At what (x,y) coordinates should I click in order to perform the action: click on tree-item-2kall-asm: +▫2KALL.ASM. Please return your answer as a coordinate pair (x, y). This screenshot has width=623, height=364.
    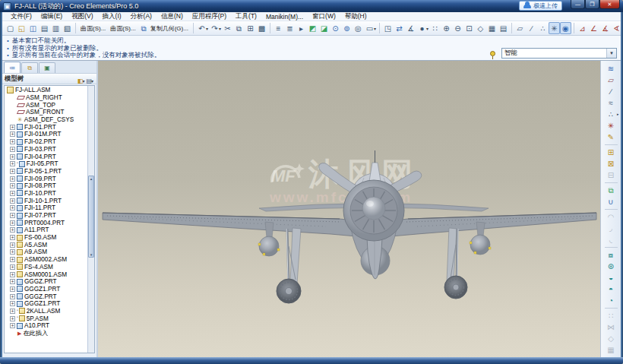
    Looking at the image, I should click on (49, 312).